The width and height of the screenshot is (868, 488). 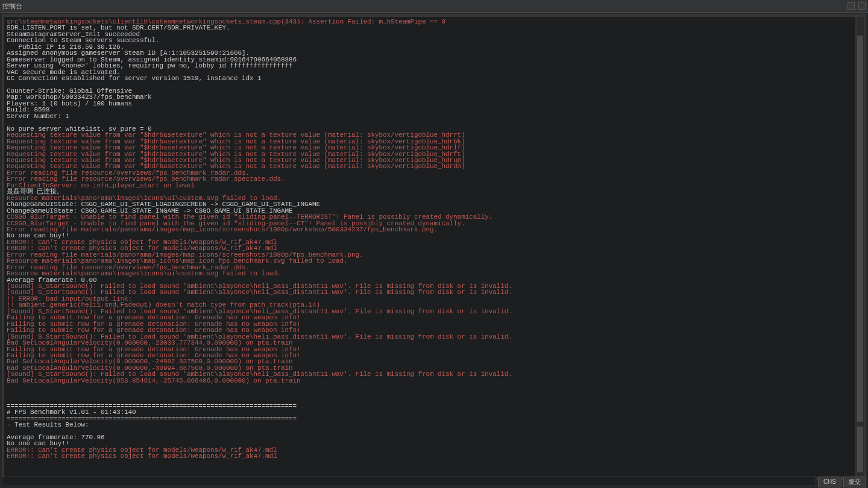 I want to click on console-line: Requesting texture value from var "$hdrb…, so click(x=430, y=148).